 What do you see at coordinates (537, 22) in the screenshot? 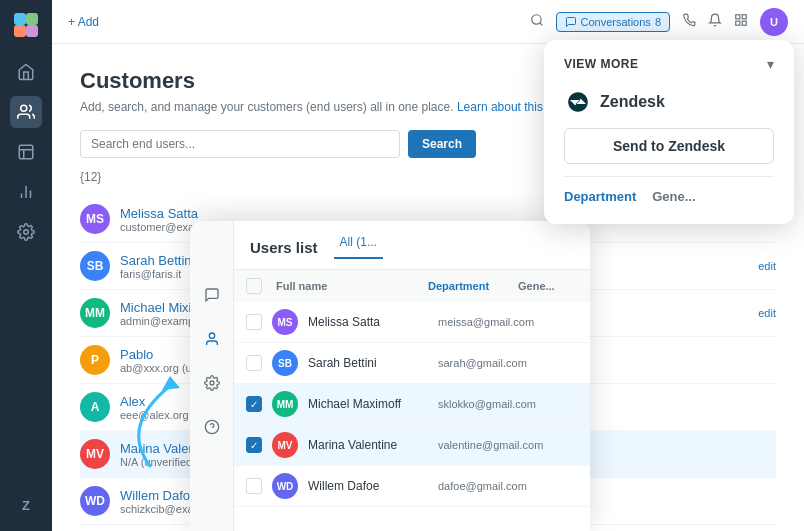
I see `topbar-search-icon` at bounding box center [537, 22].